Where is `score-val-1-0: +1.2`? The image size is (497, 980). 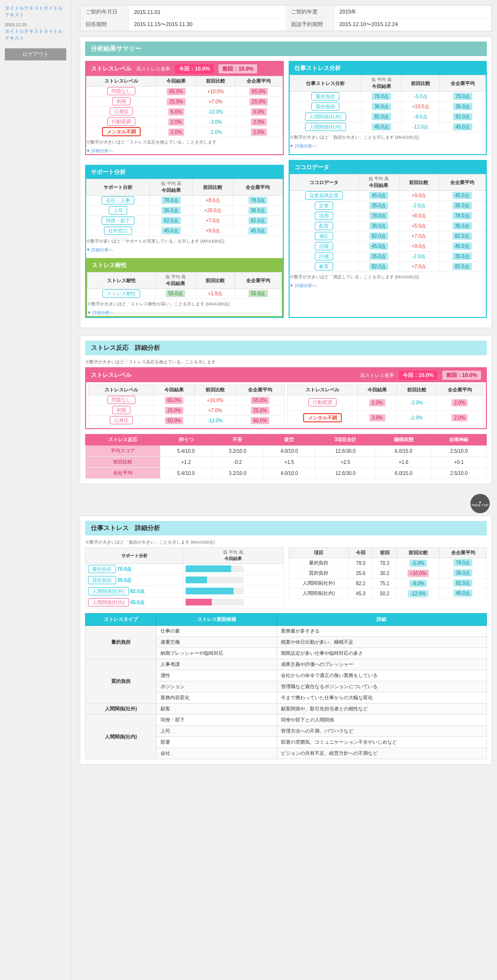
score-val-1-0: +1.2 is located at coordinates (186, 462).